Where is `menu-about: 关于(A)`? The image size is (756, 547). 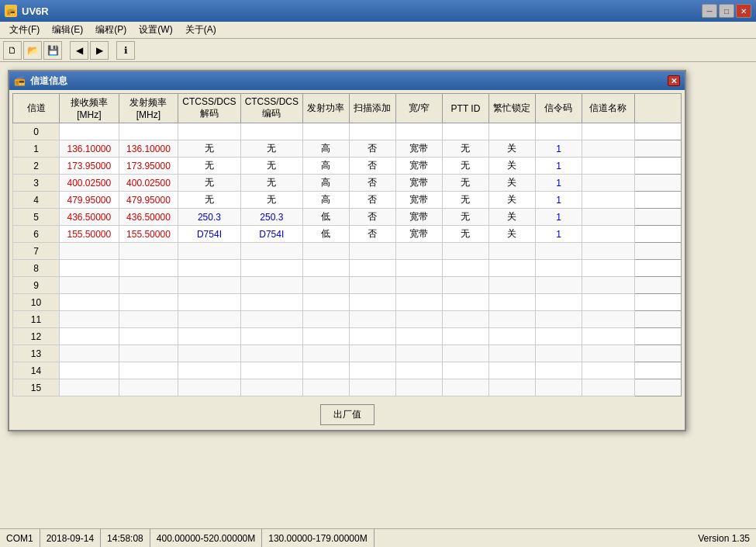
menu-about: 关于(A) is located at coordinates (201, 29).